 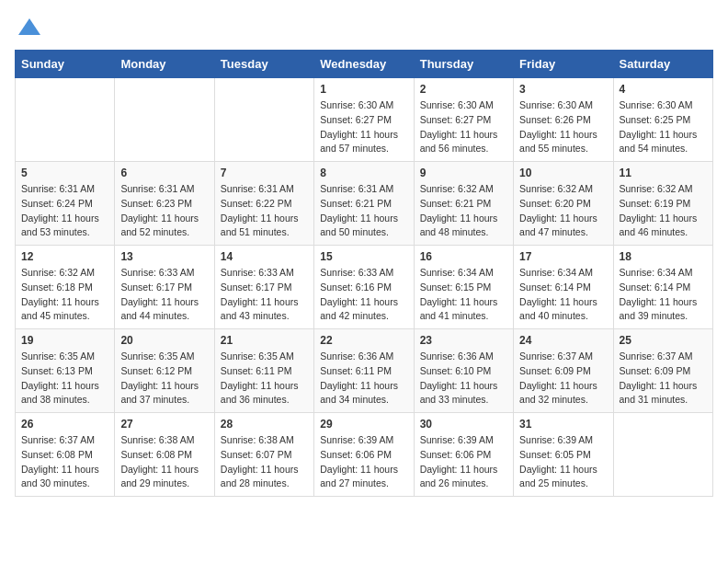 What do you see at coordinates (664, 310) in the screenshot?
I see `day-info-line: Daylight: 11 hours and 39 minutes.` at bounding box center [664, 310].